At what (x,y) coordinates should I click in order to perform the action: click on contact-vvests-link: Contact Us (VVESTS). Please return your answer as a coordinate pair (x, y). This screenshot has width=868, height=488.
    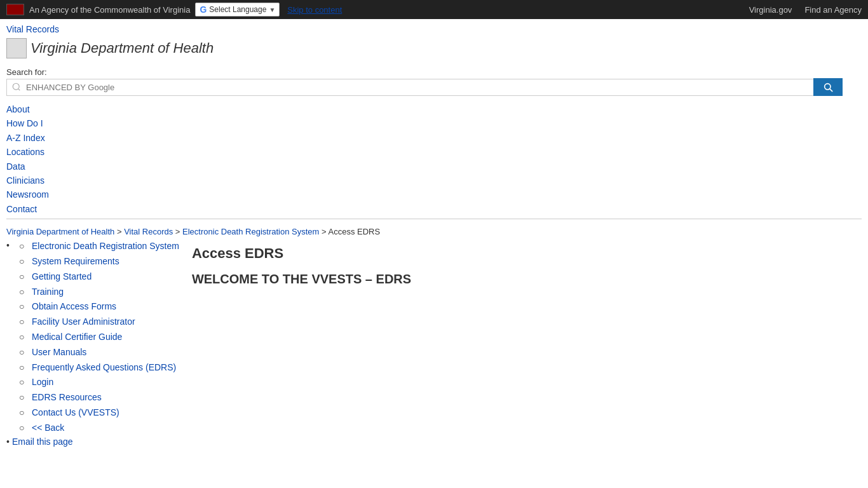
    Looking at the image, I should click on (76, 413).